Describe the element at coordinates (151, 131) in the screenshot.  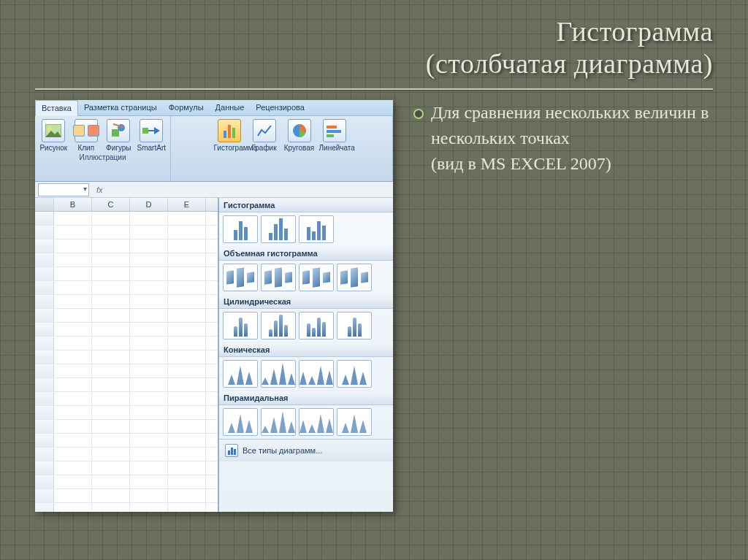
I see `smartart-icon` at that location.